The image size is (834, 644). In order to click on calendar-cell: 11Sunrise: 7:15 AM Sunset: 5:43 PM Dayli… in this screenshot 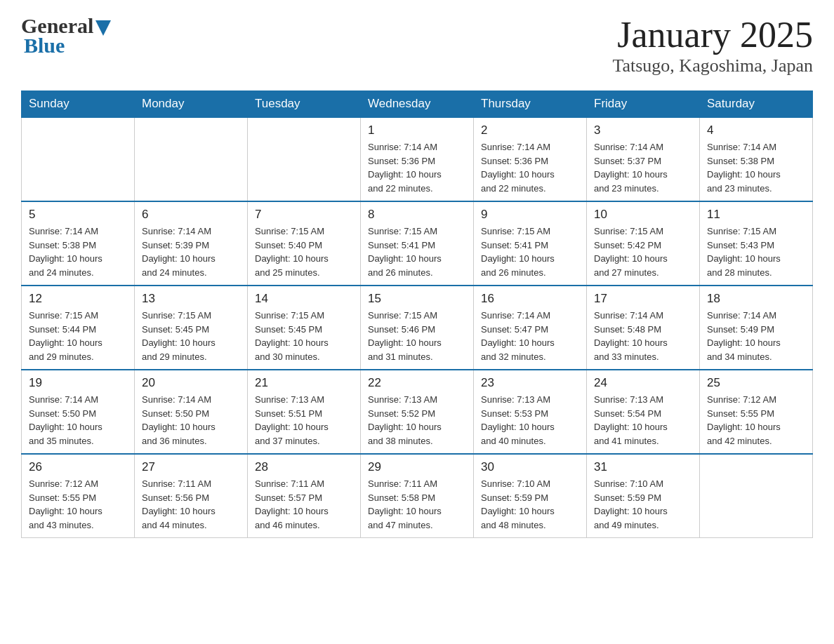, I will do `click(757, 243)`.